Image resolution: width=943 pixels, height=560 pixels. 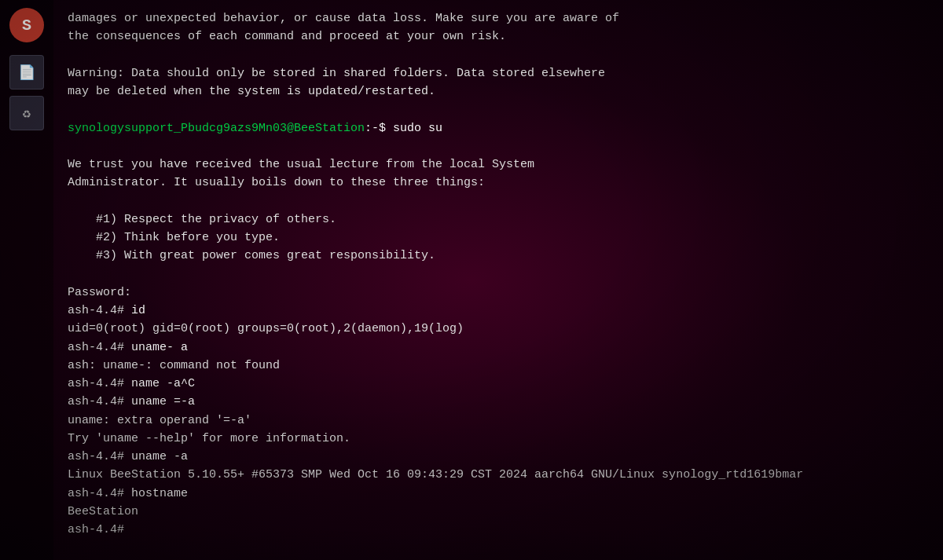 I want to click on terminal-line-blank2, so click(x=498, y=110).